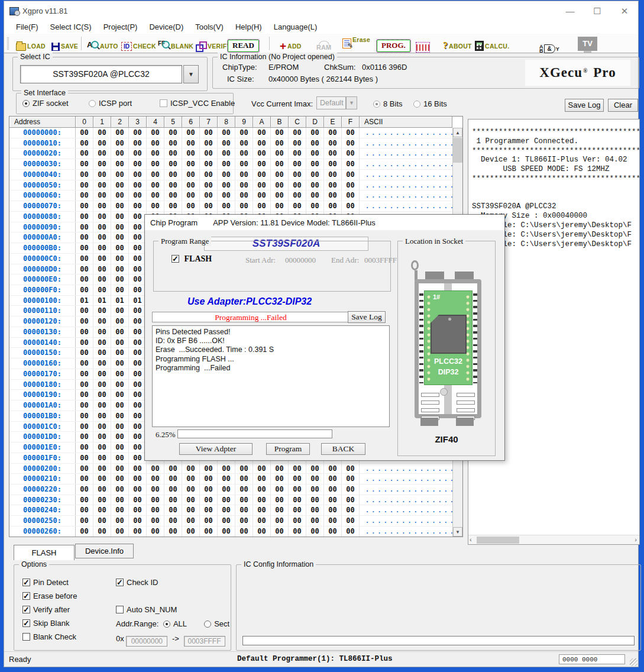 This screenshot has width=644, height=672. I want to click on scroll-down-button: ▼, so click(458, 532).